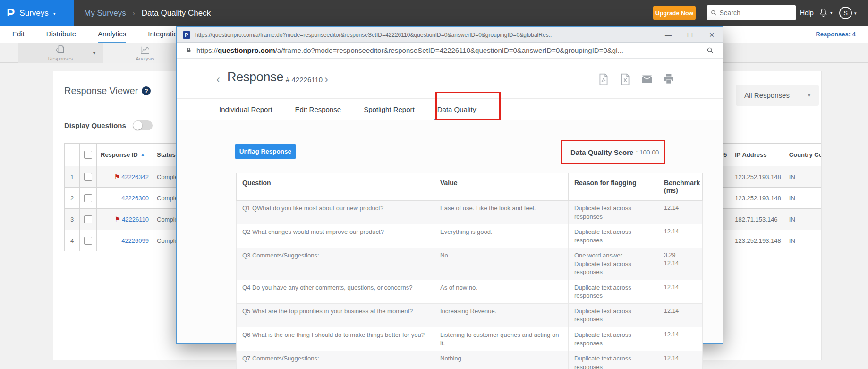  I want to click on maximize-button: ☐, so click(690, 35).